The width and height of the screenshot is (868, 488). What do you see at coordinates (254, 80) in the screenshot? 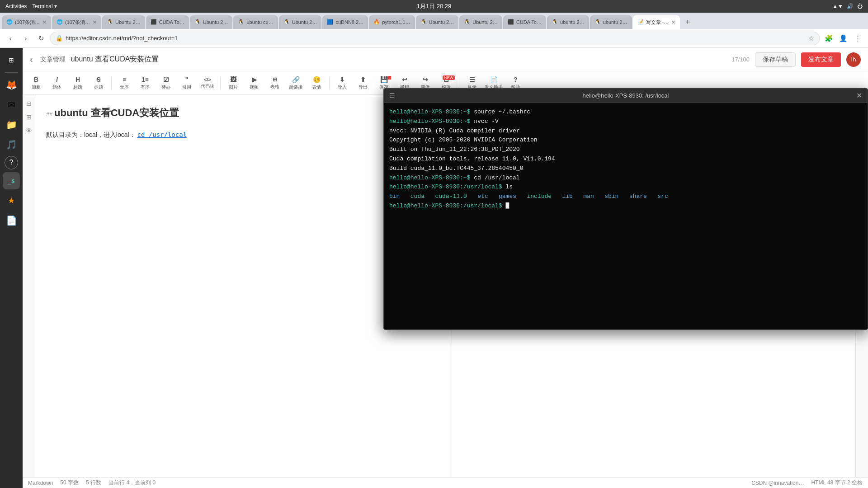
I see `video-icon: ▶` at bounding box center [254, 80].